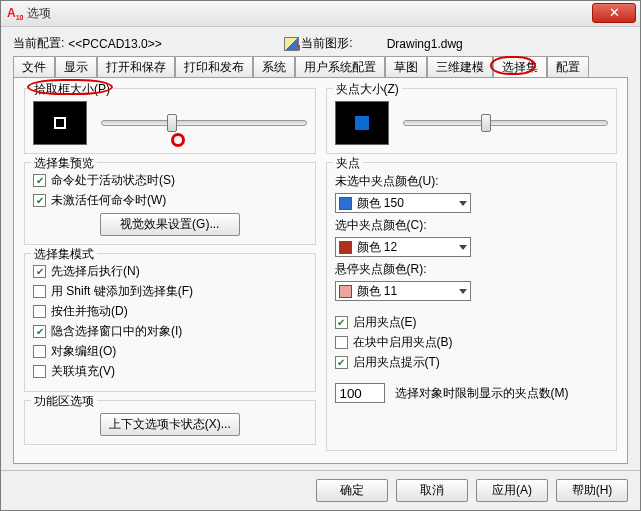 The width and height of the screenshot is (641, 511). What do you see at coordinates (592, 490) in the screenshot?
I see `help-button: 帮助(H)` at bounding box center [592, 490].